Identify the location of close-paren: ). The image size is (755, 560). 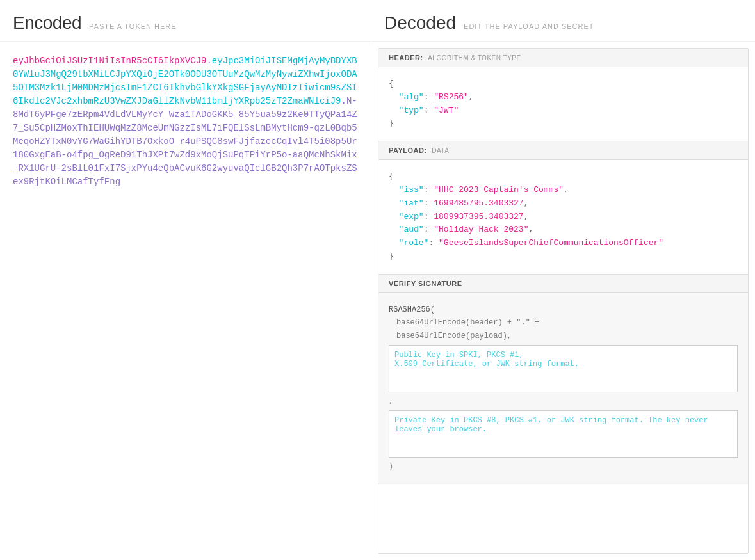
(564, 467).